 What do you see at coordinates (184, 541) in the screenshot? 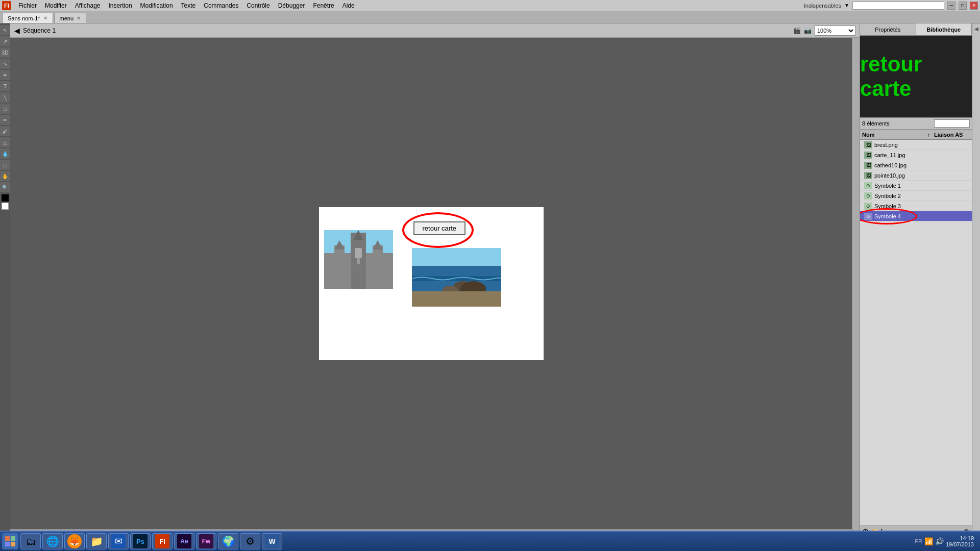
I see `taskbar-aftereffects: Ae` at bounding box center [184, 541].